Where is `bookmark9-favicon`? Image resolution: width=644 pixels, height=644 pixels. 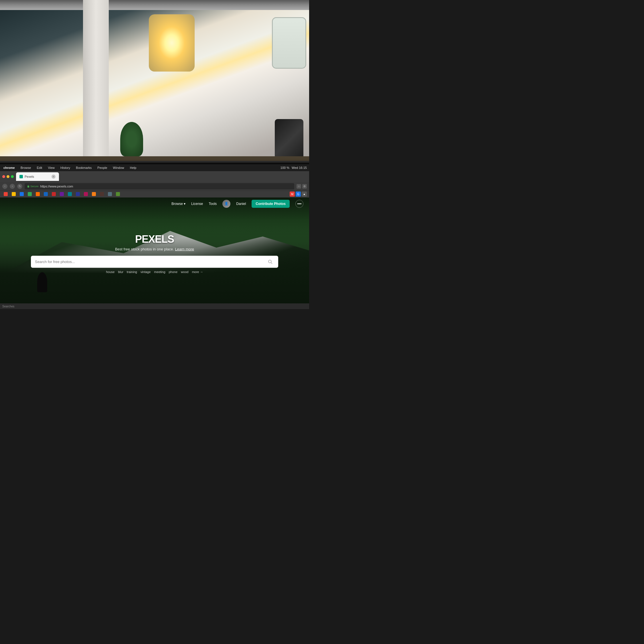 bookmark9-favicon is located at coordinates (78, 194).